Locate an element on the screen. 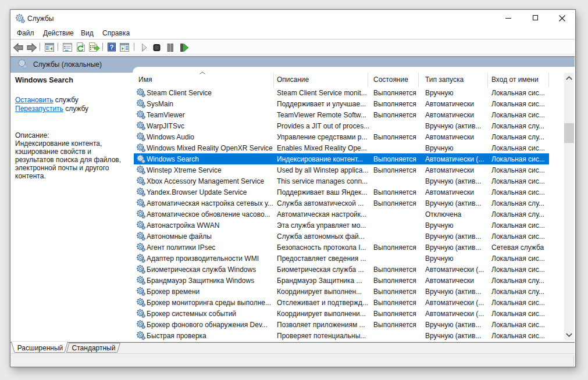 Image resolution: width=588 pixels, height=380 pixels. svg-text: Расширенный is located at coordinates (41, 348).